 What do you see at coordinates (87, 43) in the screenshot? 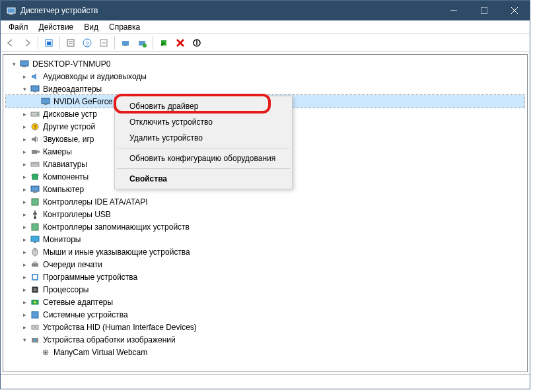
I see `help-button: ?` at bounding box center [87, 43].